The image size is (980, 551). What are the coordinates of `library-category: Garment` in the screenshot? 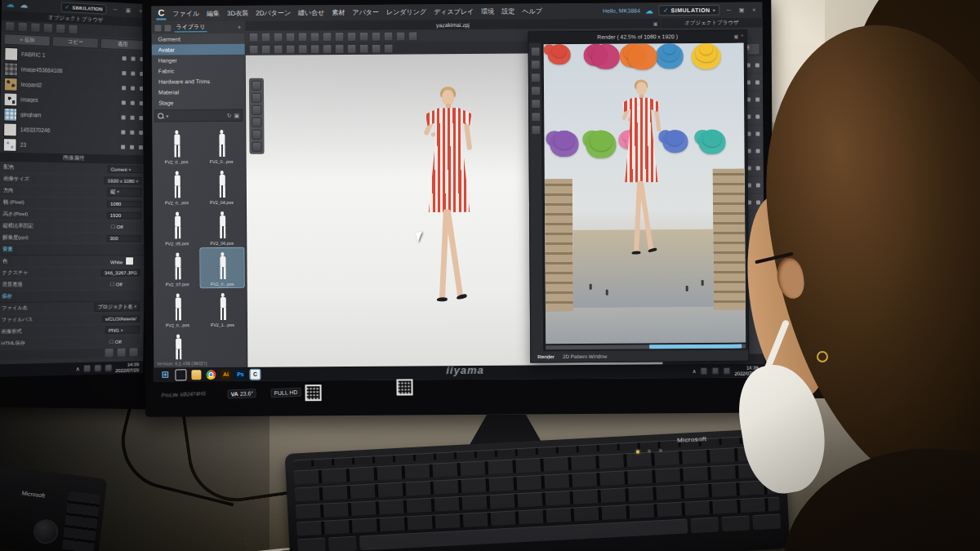 It's located at (198, 39).